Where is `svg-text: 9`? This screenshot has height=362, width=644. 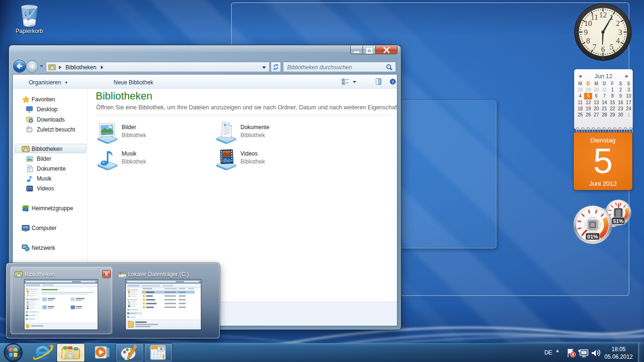
svg-text: 9 is located at coordinates (586, 32).